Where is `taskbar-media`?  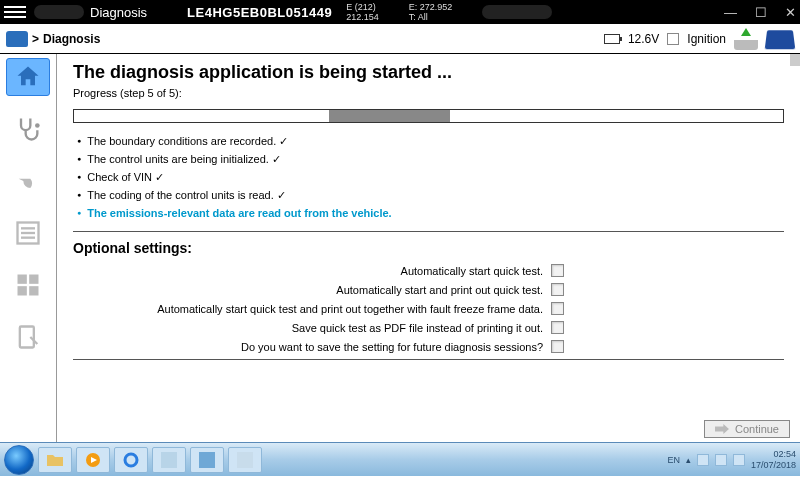
taskbar-media is located at coordinates (93, 460).